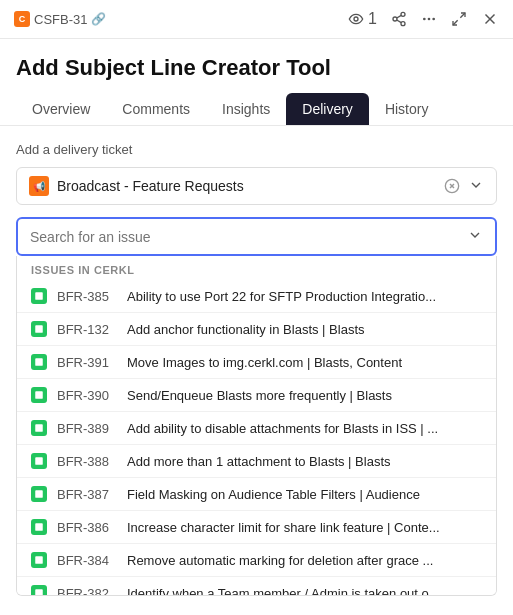 The image size is (513, 615). Describe the element at coordinates (256, 186) in the screenshot. I see `broadcast-selector: 📢 Broadcast - Feature Requests` at that location.